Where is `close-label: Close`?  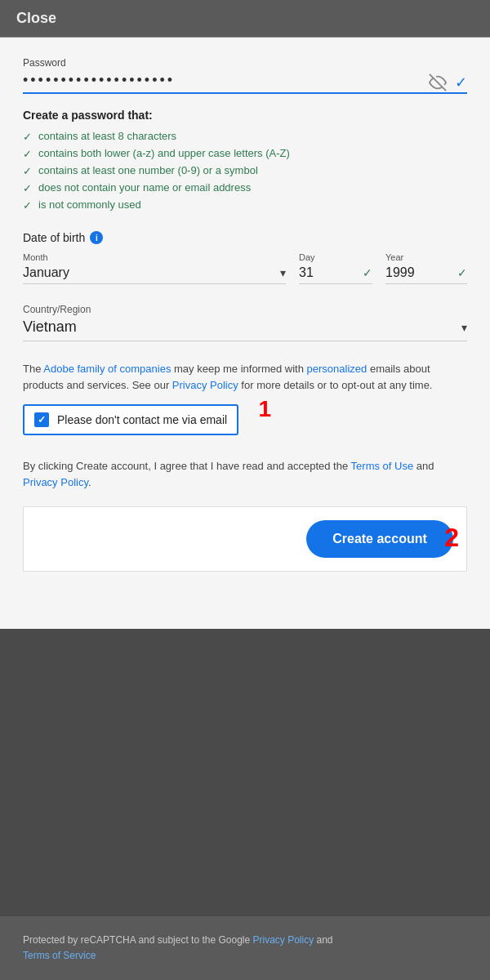
close-label: Close is located at coordinates (36, 18).